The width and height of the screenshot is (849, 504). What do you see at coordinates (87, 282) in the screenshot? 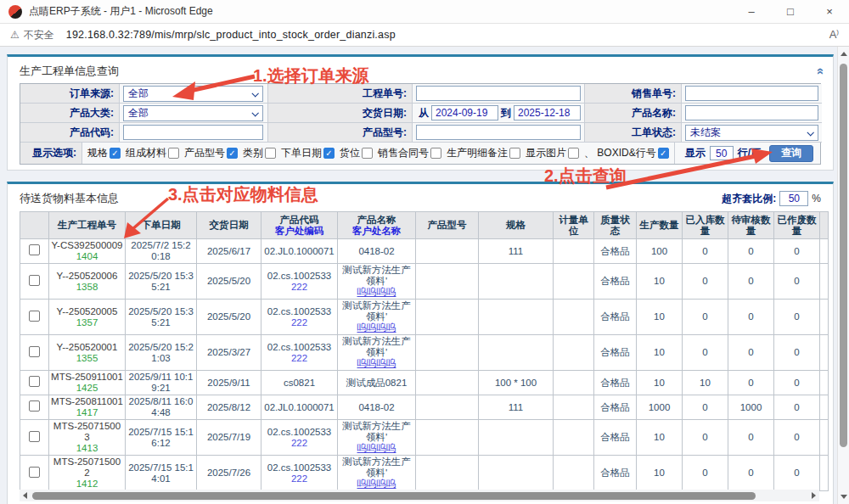
I see `order-no-cell: Y--2505200061358` at bounding box center [87, 282].